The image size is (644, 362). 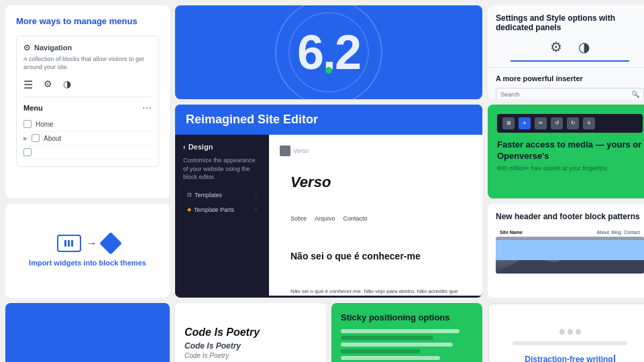 What do you see at coordinates (189, 194) in the screenshot?
I see `templates-icon: ⊡` at bounding box center [189, 194].